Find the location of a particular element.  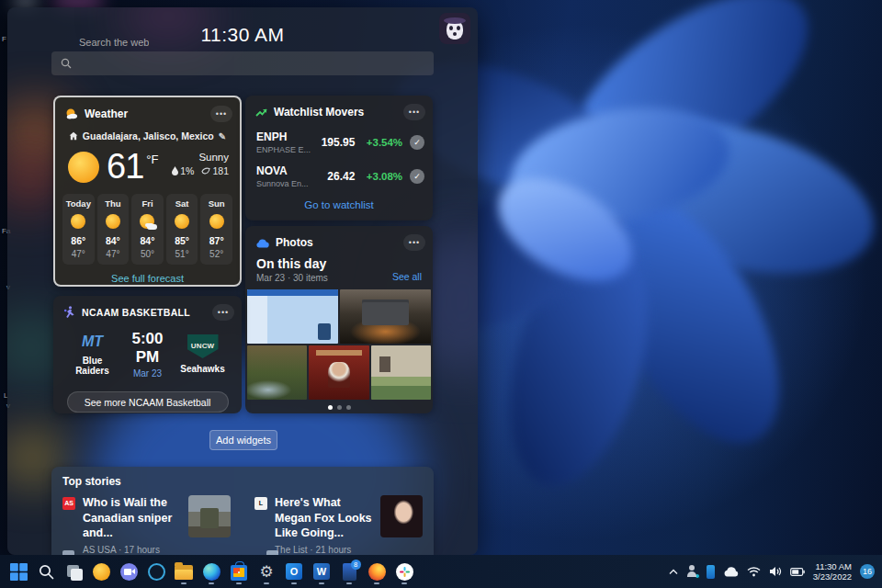

profile-avatar is located at coordinates (455, 28).